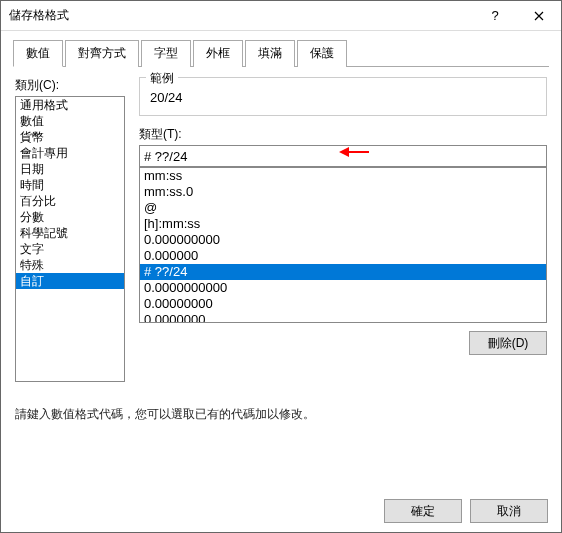 The image size is (562, 533). What do you see at coordinates (343, 96) in the screenshot?
I see `sample-box: 範例 20/24` at bounding box center [343, 96].